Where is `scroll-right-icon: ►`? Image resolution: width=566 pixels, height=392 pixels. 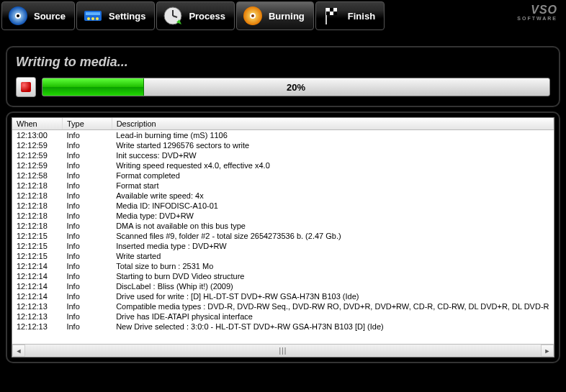
scroll-right-icon: ► is located at coordinates (547, 351).